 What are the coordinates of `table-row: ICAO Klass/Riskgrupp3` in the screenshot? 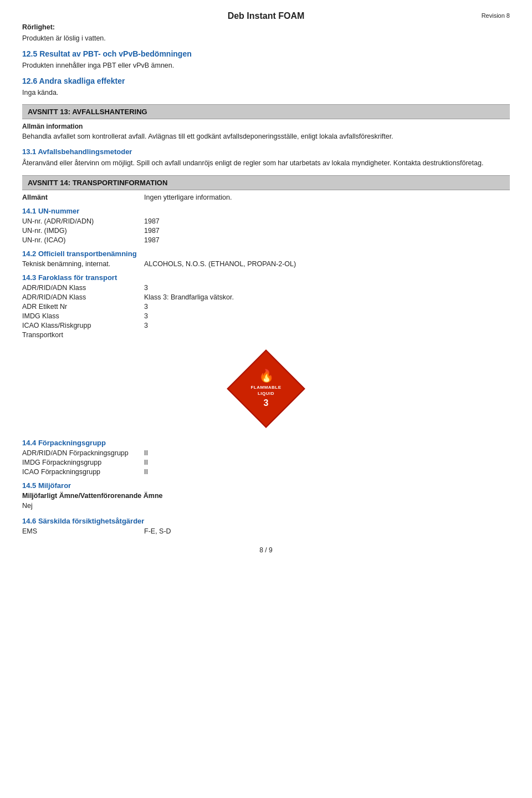 It's located at (266, 326).